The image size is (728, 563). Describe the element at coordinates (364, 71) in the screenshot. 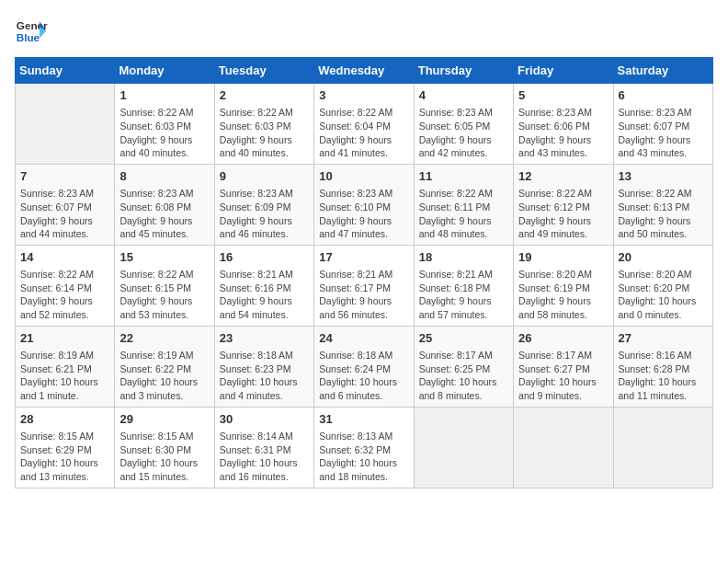

I see `calendar-header-row: SundayMondayTuesdayWednesdayThursdayFrid…` at that location.